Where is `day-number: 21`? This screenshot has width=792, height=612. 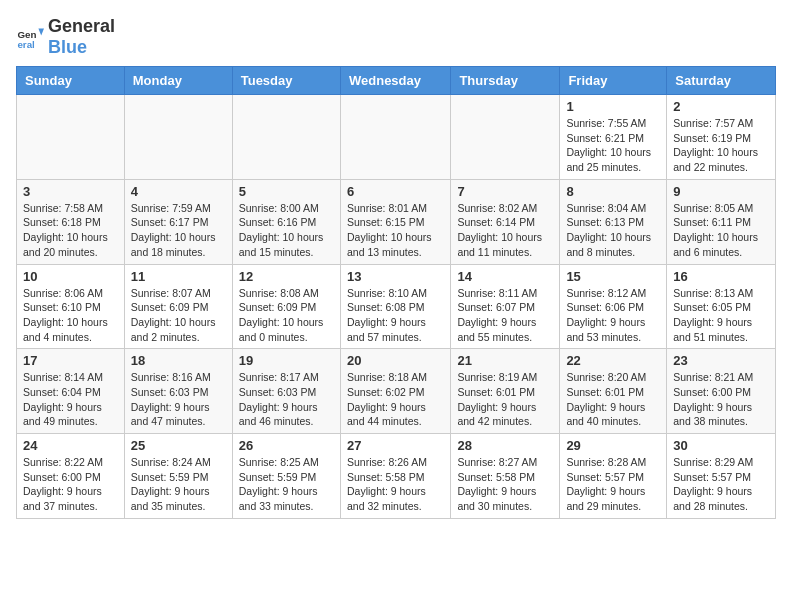
day-number: 21 is located at coordinates (505, 360).